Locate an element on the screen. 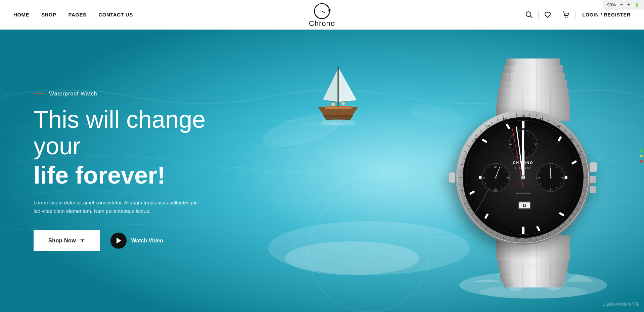  play-circle is located at coordinates (119, 240).